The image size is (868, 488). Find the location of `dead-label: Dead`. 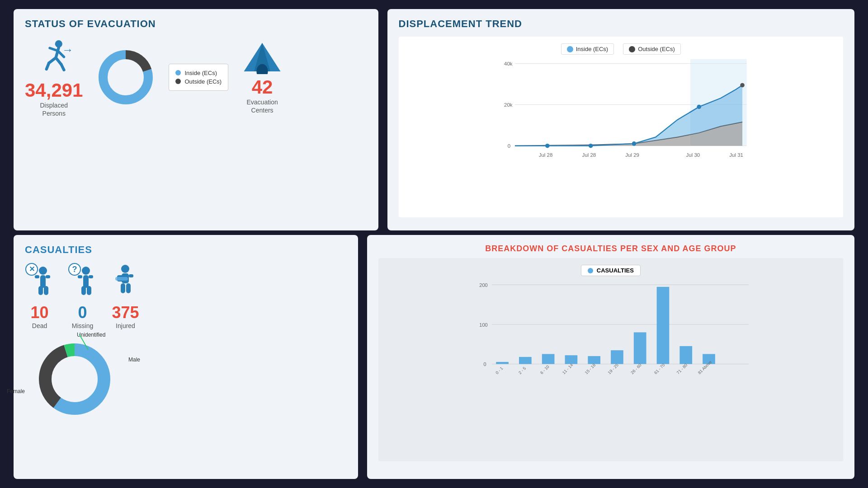

dead-label: Dead is located at coordinates (40, 326).